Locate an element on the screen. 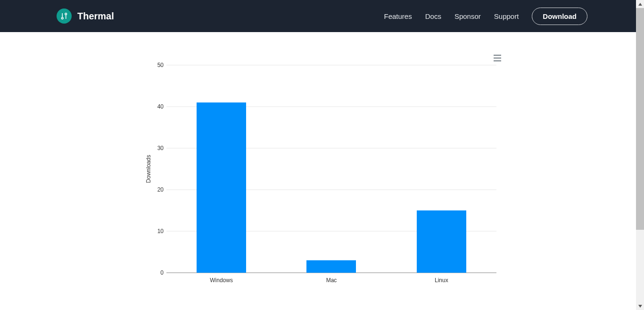  y-axis-label: Downloads is located at coordinates (149, 169).